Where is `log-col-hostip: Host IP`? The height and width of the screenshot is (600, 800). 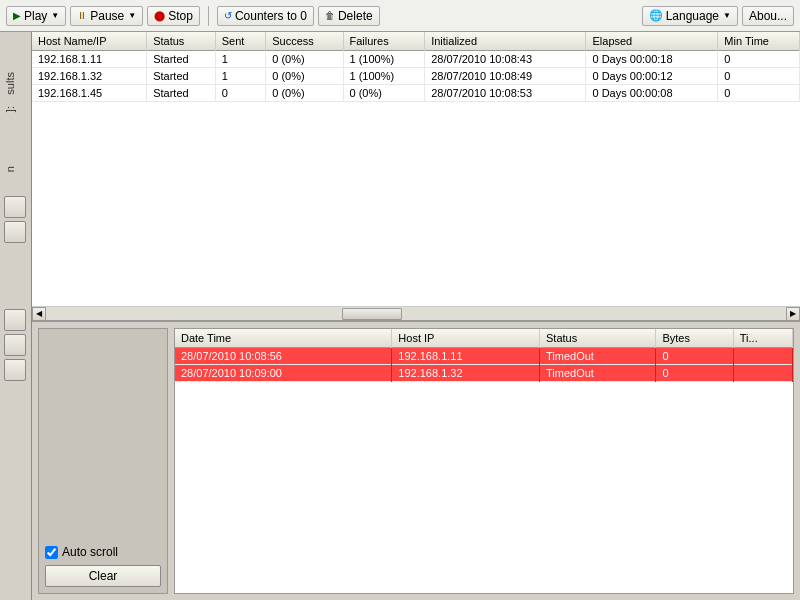
log-col-hostip: Host IP is located at coordinates (466, 338).